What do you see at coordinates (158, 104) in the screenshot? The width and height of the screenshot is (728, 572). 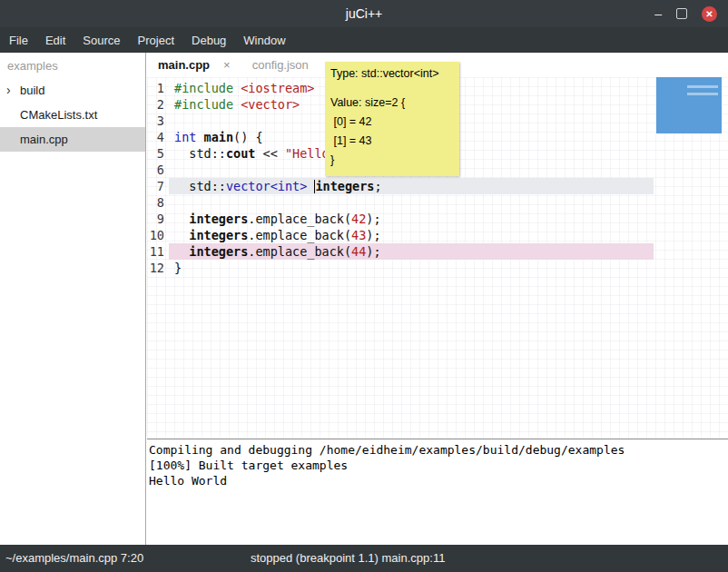 I see `line-number: 2` at bounding box center [158, 104].